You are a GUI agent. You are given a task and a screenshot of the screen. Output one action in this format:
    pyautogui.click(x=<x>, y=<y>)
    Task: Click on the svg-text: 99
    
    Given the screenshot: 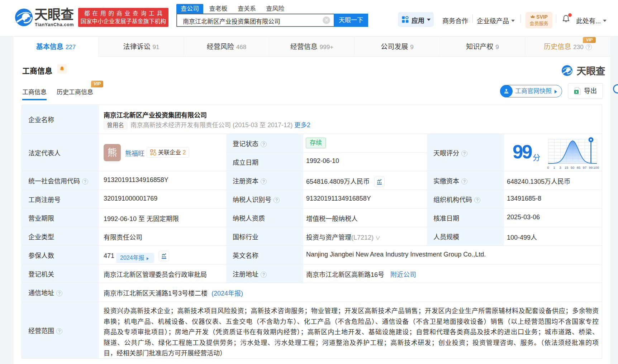 What is the action you would take?
    pyautogui.click(x=591, y=168)
    